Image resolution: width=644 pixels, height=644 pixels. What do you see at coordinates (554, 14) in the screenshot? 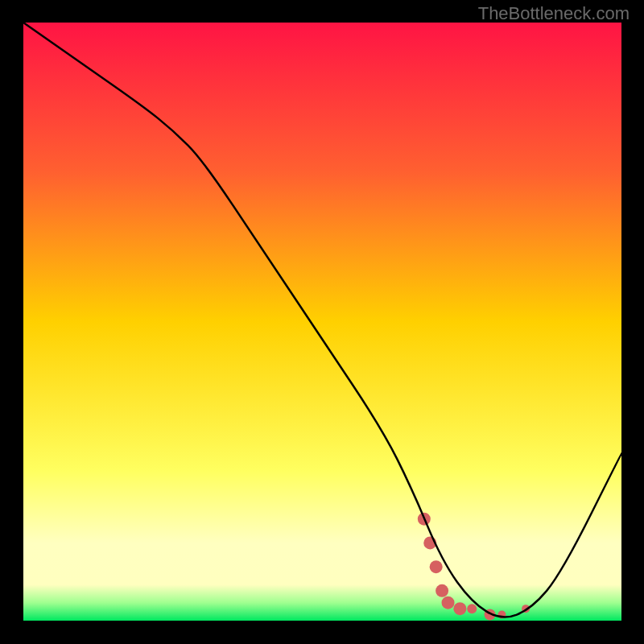
I see `watermark-text: TheBottleneck.com` at bounding box center [554, 14].